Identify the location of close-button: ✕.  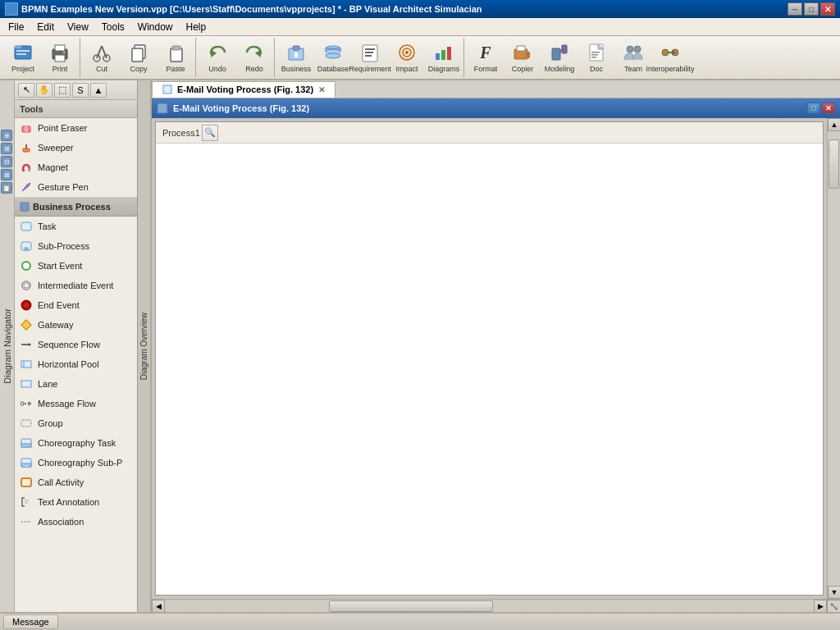
(828, 9).